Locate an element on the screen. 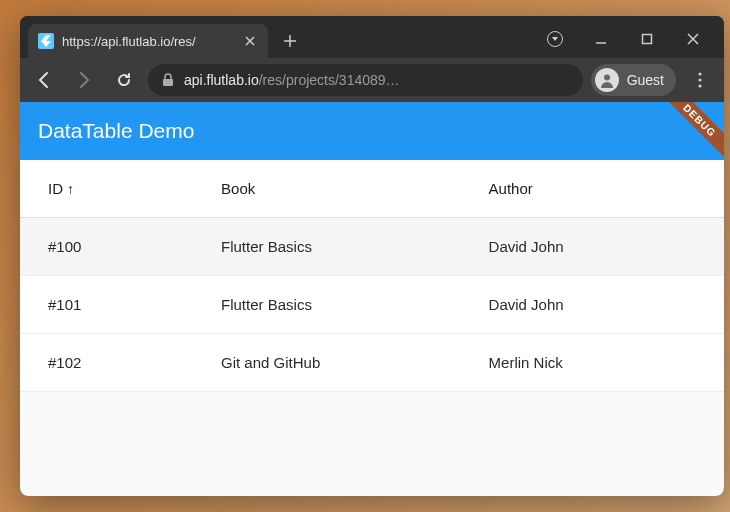  debug-banner: DEBUG is located at coordinates (688, 134).